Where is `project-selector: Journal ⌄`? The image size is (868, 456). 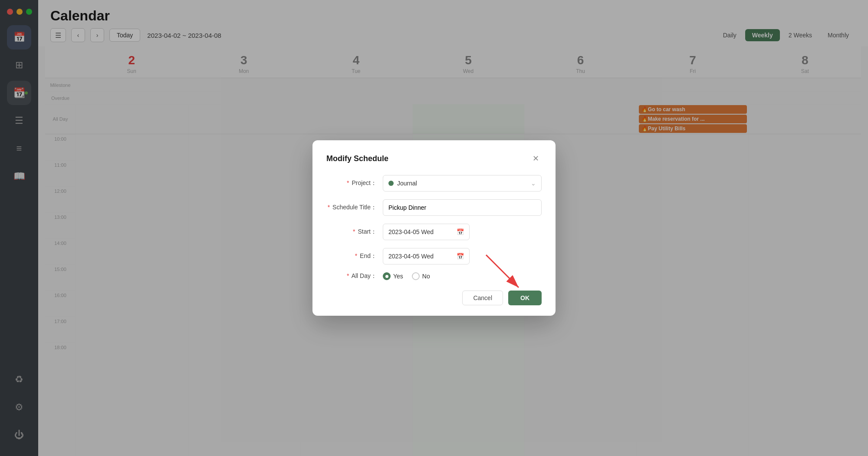 project-selector: Journal ⌄ is located at coordinates (462, 183).